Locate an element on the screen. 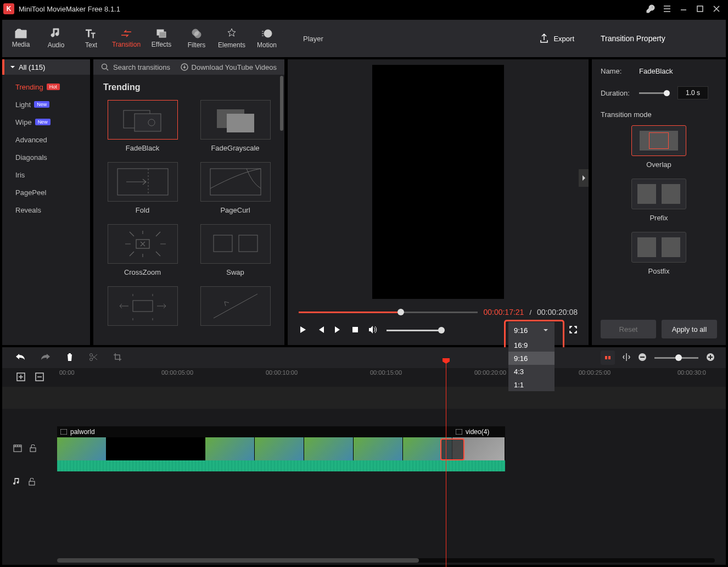 The height and width of the screenshot is (567, 728). scrollbar is located at coordinates (282, 103).